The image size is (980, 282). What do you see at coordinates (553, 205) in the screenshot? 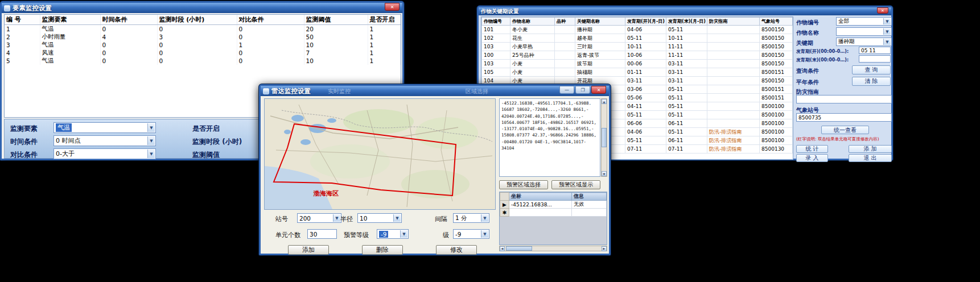
I see `table-row: ▶-45122.16838...无效` at bounding box center [553, 205].